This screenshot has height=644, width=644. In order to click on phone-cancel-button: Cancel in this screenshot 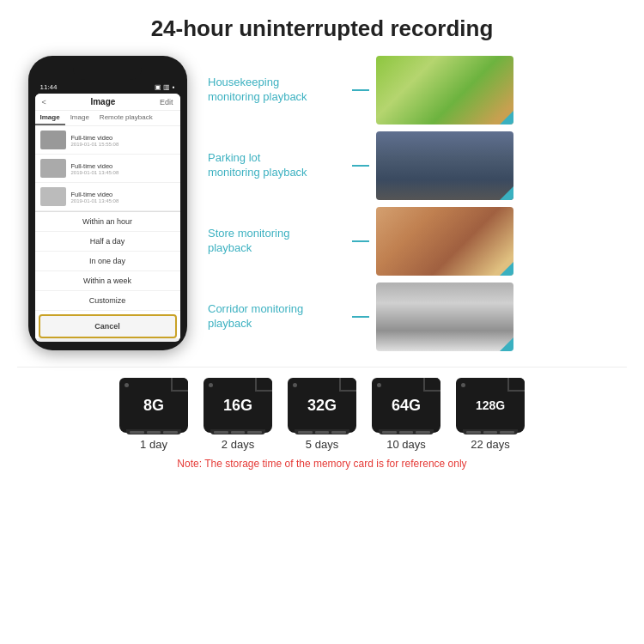, I will do `click(108, 326)`.